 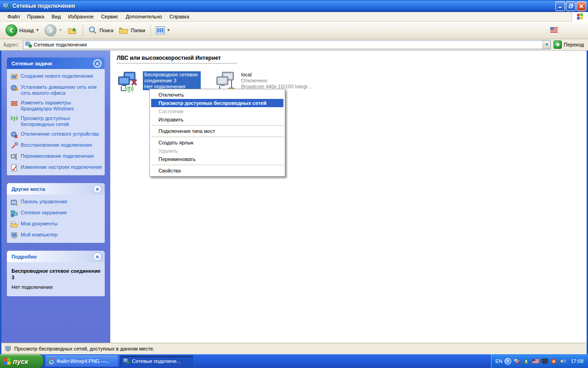 What do you see at coordinates (217, 159) in the screenshot?
I see `menu-item-rename: Переименовать` at bounding box center [217, 159].